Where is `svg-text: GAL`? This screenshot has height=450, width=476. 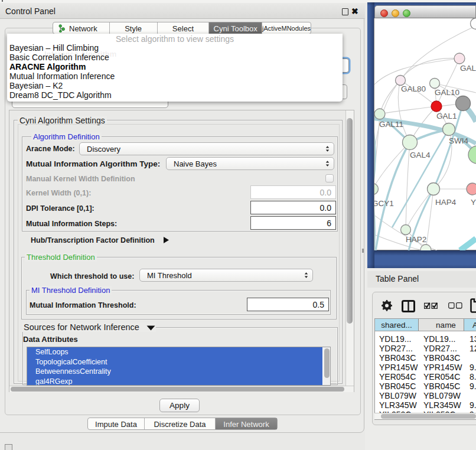 svg-text: GAL is located at coordinates (468, 69).